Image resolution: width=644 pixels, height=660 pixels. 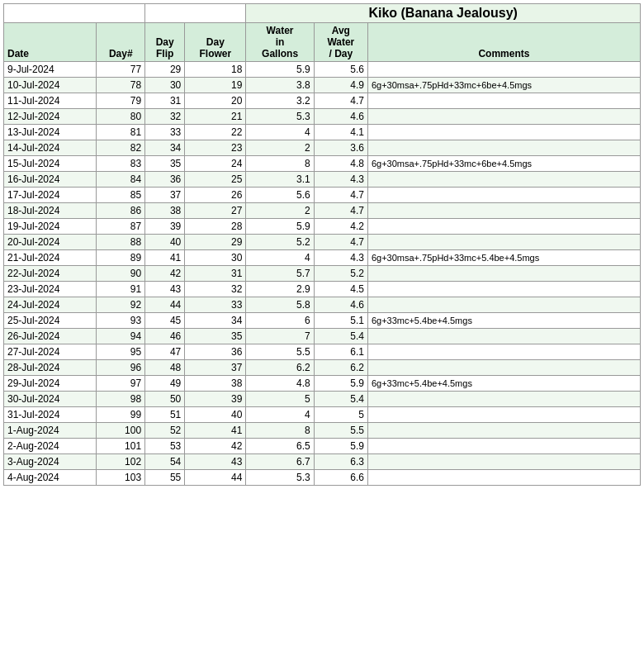 I want to click on cell-water: 5.2, so click(x=280, y=243).